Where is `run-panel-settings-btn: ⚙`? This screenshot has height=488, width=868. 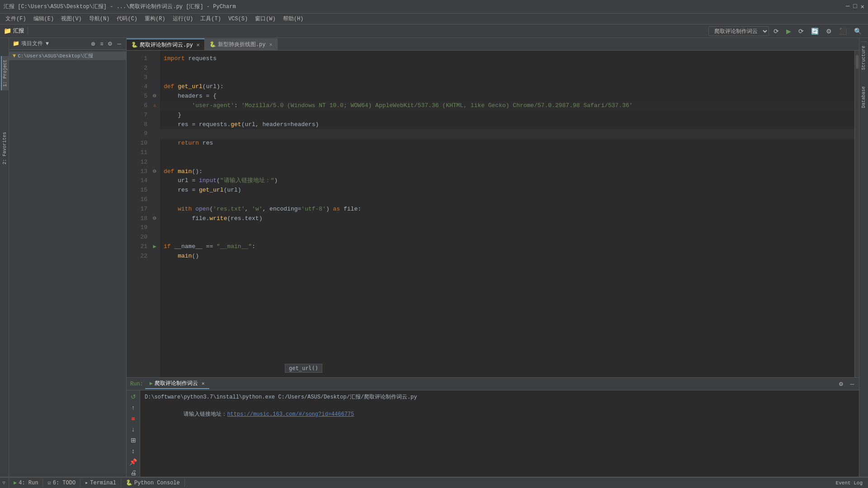 run-panel-settings-btn: ⚙ is located at coordinates (841, 384).